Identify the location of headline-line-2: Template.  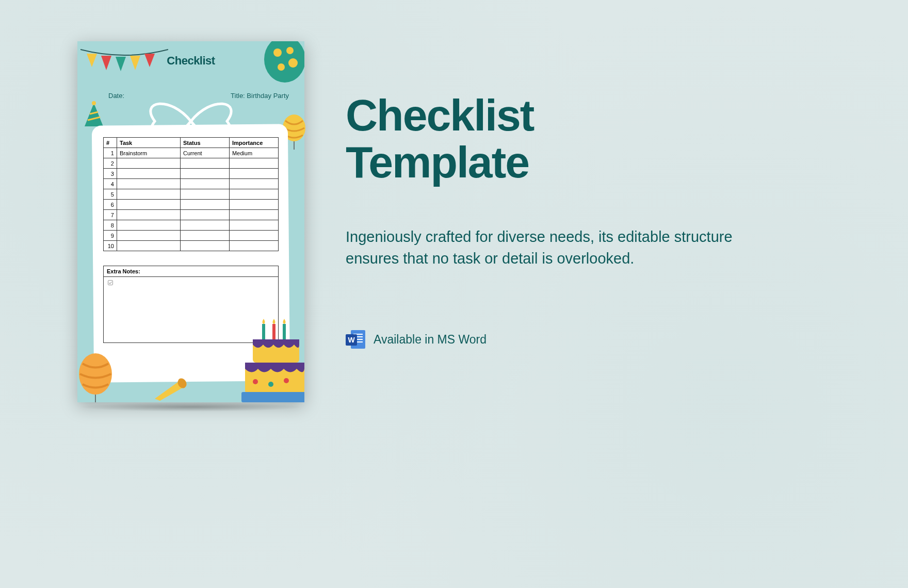
(437, 162).